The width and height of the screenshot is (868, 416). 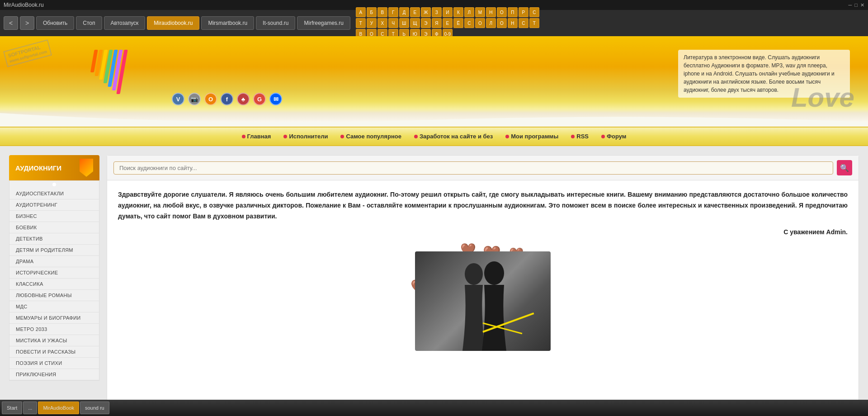 I want to click on sidebar-item-9: ЛЮБОВНЫЕ РОМАНЫ, so click(x=54, y=296).